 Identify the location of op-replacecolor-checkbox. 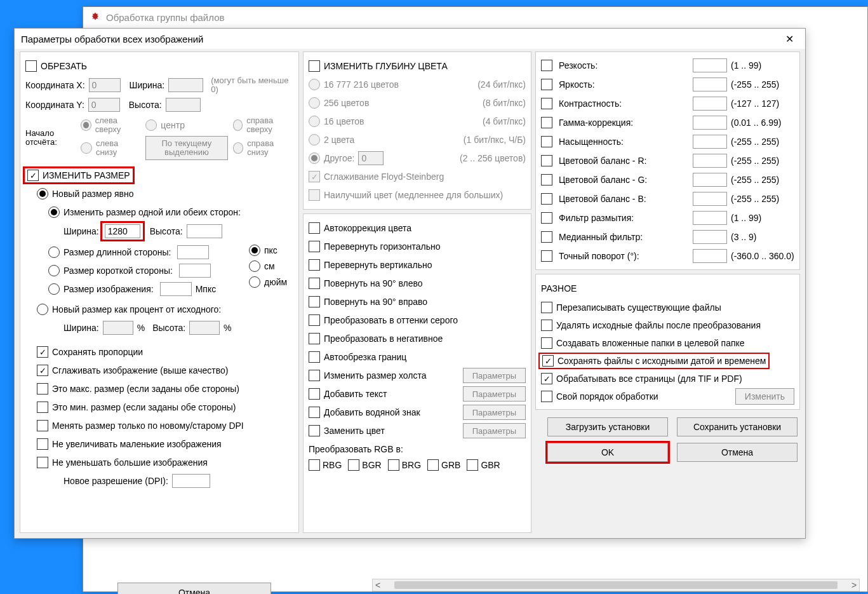
(314, 431).